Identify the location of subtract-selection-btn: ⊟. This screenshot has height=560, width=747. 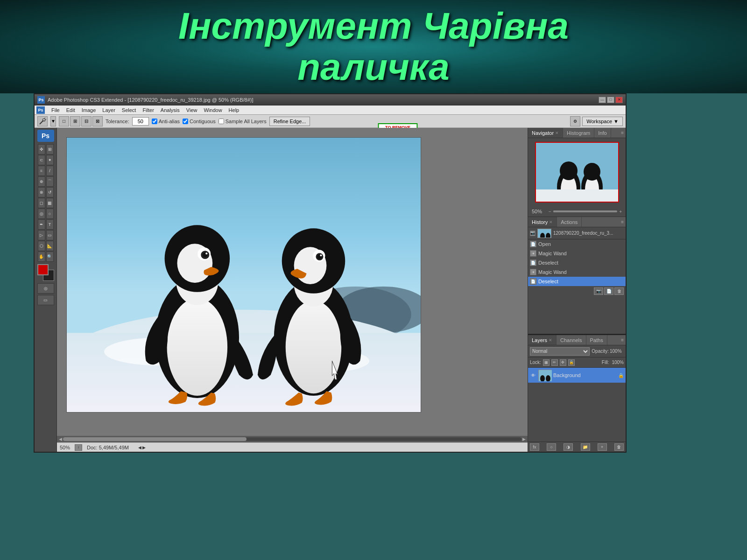
(86, 121).